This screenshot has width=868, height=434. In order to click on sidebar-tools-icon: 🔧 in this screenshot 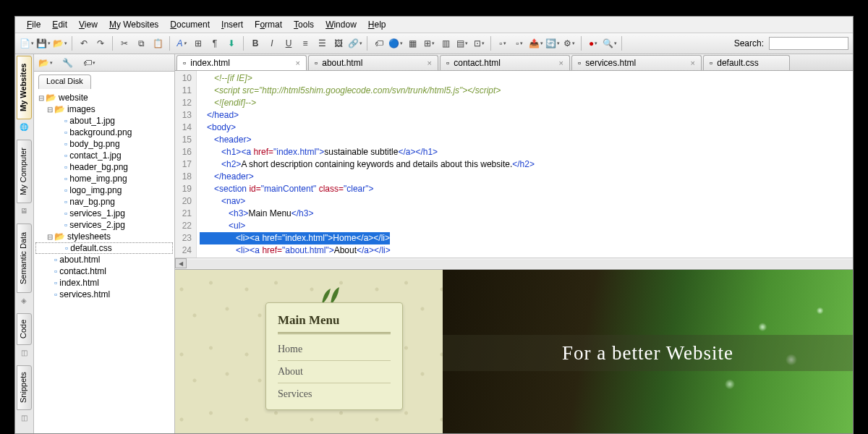, I will do `click(67, 63)`.